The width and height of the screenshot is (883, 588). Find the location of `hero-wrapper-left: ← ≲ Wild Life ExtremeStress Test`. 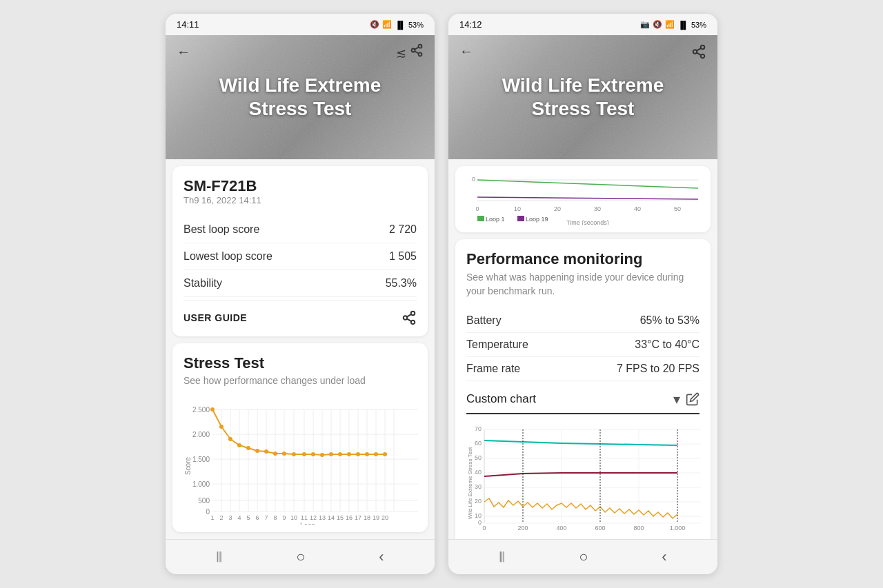

hero-wrapper-left: ← ≲ Wild Life ExtremeStress Test is located at coordinates (300, 97).